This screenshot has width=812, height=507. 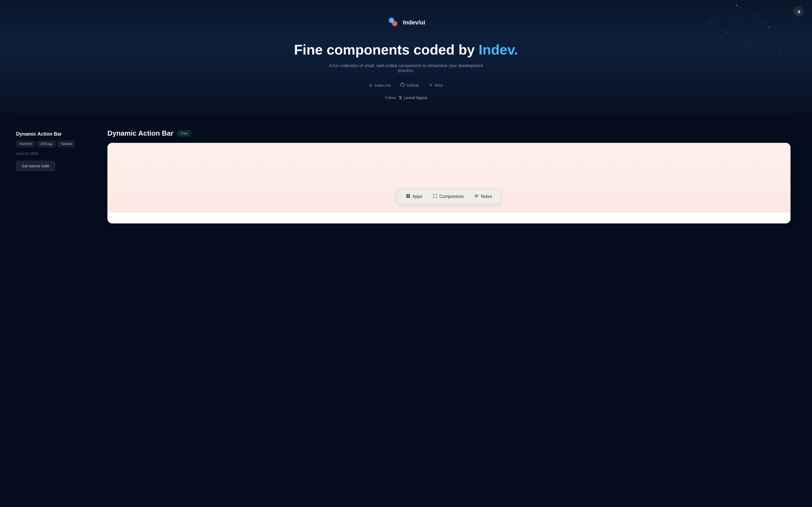 What do you see at coordinates (184, 133) in the screenshot?
I see `free-badge: Free` at bounding box center [184, 133].